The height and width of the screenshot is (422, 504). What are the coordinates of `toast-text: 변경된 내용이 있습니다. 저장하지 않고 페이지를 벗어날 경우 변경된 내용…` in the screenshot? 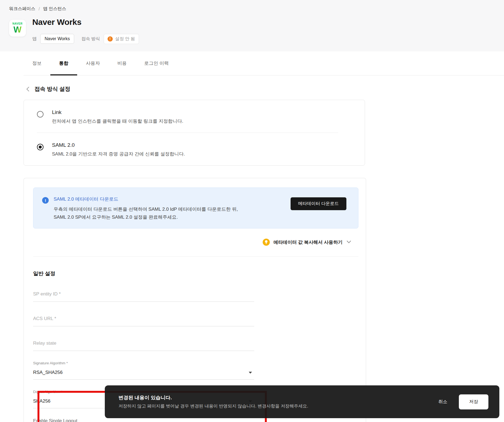 It's located at (279, 402).